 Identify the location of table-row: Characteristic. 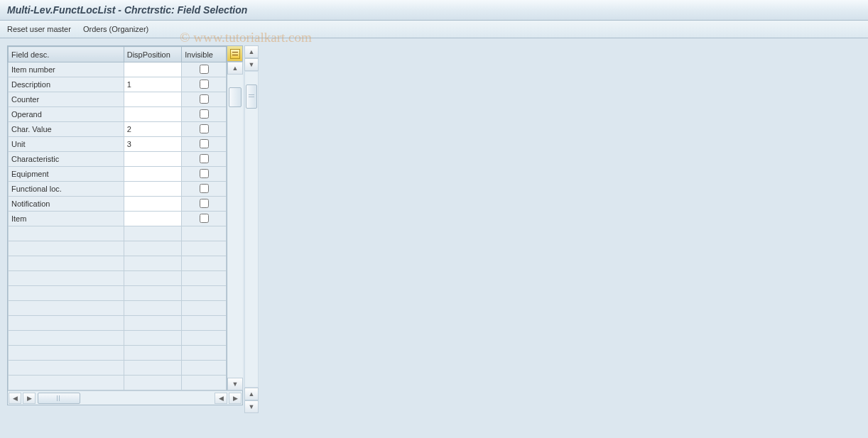
(118, 159).